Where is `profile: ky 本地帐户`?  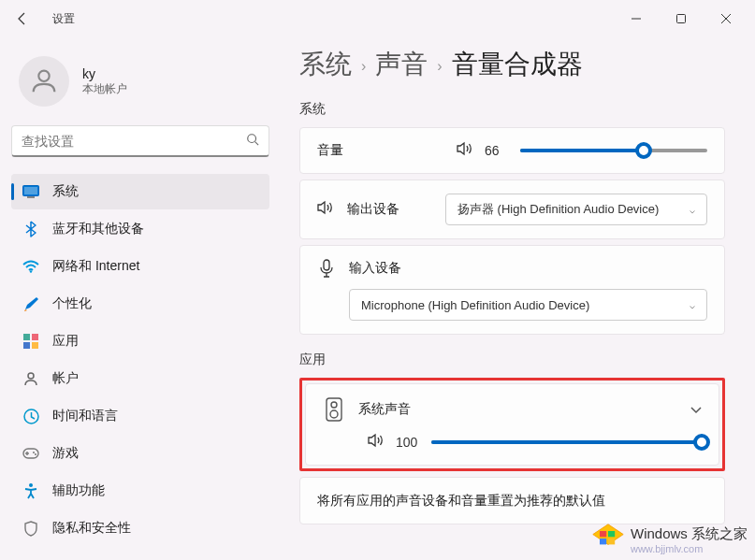 profile: ky 本地帐户 is located at coordinates (140, 85).